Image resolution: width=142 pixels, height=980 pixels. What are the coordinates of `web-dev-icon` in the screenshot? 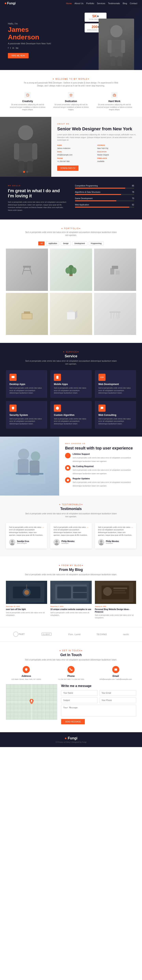 It's located at (102, 377).